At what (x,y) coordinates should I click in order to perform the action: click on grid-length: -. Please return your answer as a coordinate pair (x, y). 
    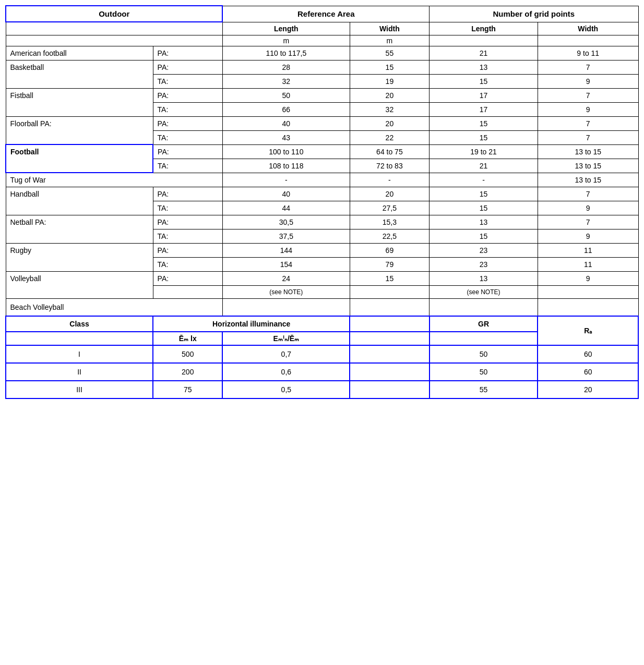
    Looking at the image, I should click on (484, 180).